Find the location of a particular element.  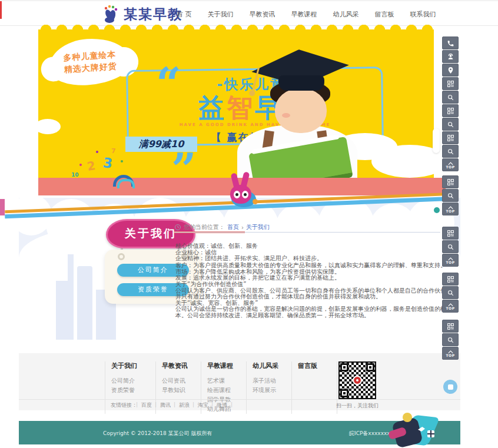

about-text-block-3: 关于“为合作伙伴创造价值” 公司认为客户、供应商、公司股东、公司员工等一切和自身… is located at coordinates (316, 300).